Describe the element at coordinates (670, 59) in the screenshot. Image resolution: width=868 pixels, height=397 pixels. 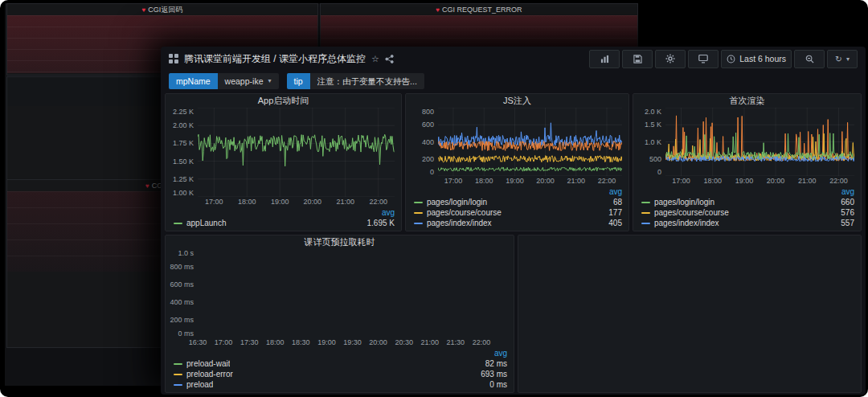
I see `gear-icon` at that location.